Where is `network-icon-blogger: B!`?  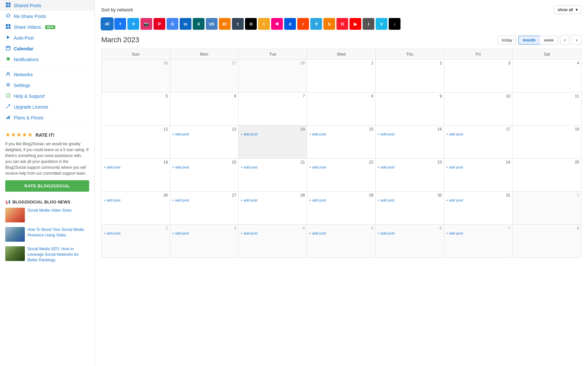
network-icon-blogger: B! is located at coordinates (225, 24).